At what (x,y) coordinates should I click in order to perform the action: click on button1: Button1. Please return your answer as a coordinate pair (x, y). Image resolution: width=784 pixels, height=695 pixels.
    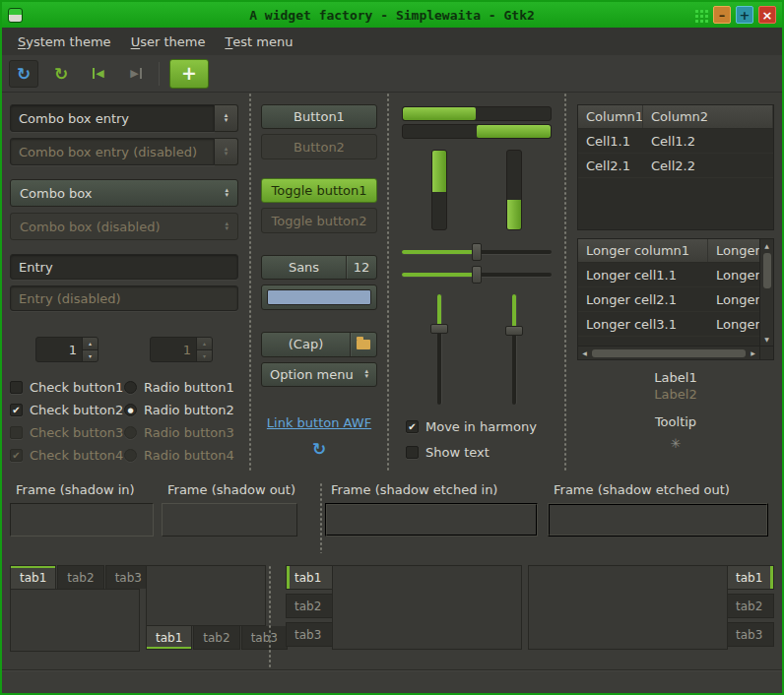
    Looking at the image, I should click on (319, 116).